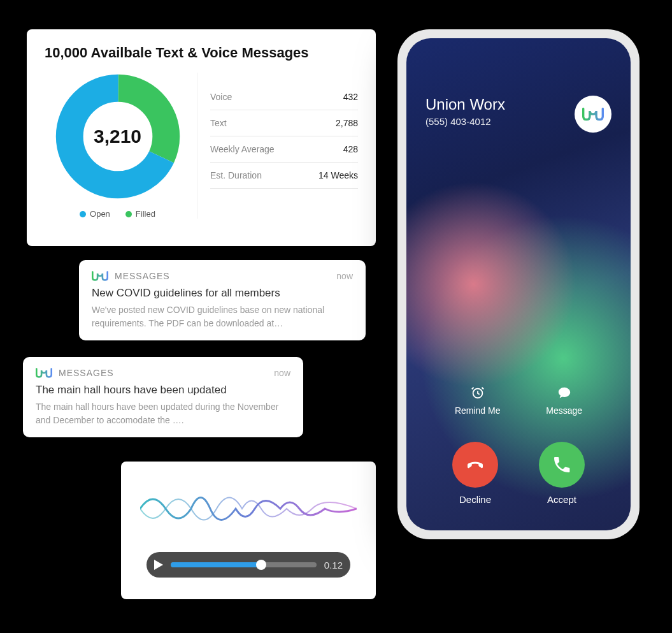 This screenshot has width=672, height=633. I want to click on stat-label: Est. Duration, so click(236, 175).